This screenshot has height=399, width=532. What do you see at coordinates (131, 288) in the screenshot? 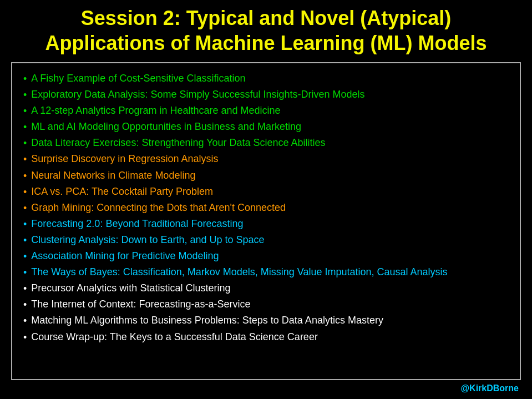
I see `list-item-text: Precursor Analytics with Statistical Clu…` at bounding box center [131, 288].